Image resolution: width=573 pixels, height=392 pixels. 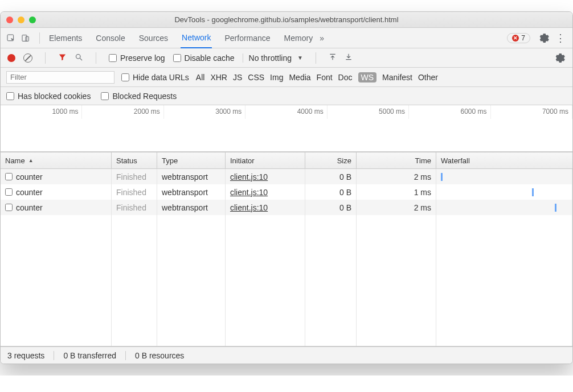 I want to click on table-header: Name▲ Status Type Initiator Size Time Wa…, so click(x=286, y=160).